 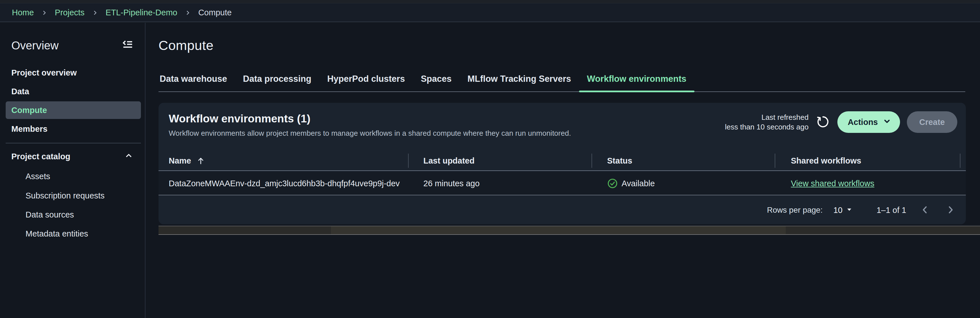 I want to click on breadcrumb-home: Home, so click(x=23, y=13).